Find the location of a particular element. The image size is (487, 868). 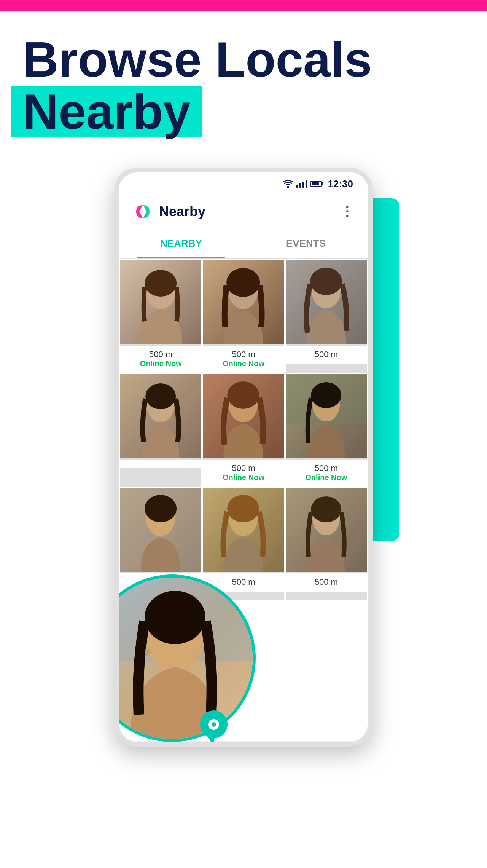

tab-nearby: NEARBY is located at coordinates (181, 244).